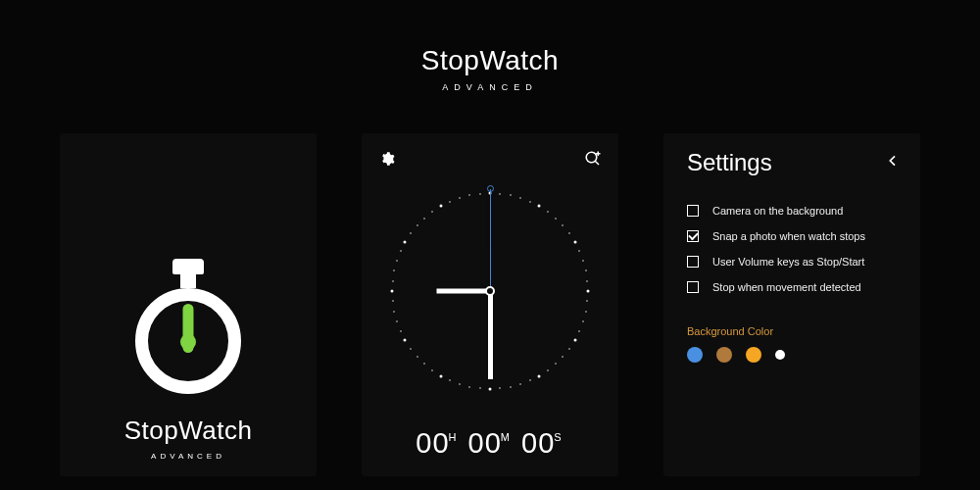 This screenshot has width=980, height=490. What do you see at coordinates (538, 443) in the screenshot?
I see `seconds-value: 00` at bounding box center [538, 443].